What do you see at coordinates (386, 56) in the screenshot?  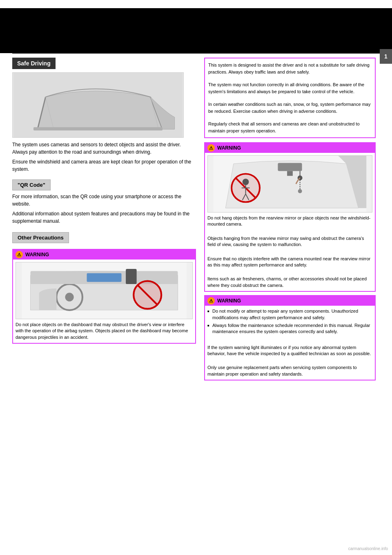 I see `chapter-tab: 1` at bounding box center [386, 56].